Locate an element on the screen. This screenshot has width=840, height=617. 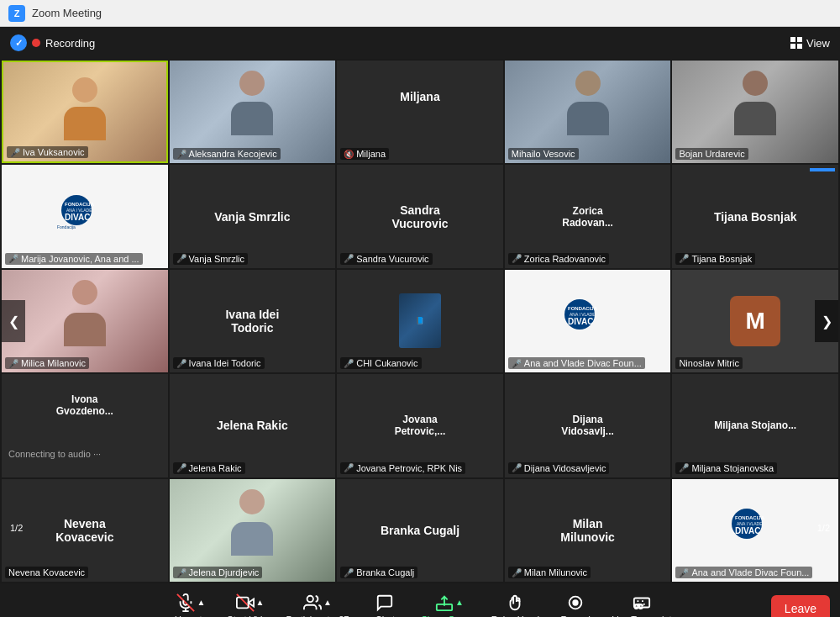
raise-hand-button: Raise Hand is located at coordinates (516, 604).